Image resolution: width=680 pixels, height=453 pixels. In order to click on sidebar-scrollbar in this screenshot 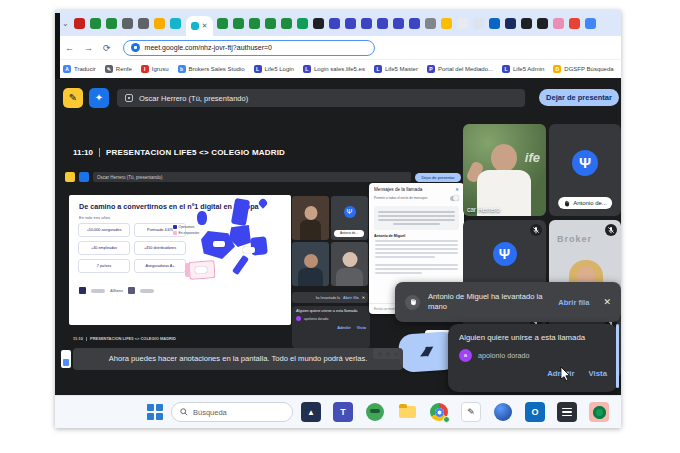, I will do `click(618, 356)`.